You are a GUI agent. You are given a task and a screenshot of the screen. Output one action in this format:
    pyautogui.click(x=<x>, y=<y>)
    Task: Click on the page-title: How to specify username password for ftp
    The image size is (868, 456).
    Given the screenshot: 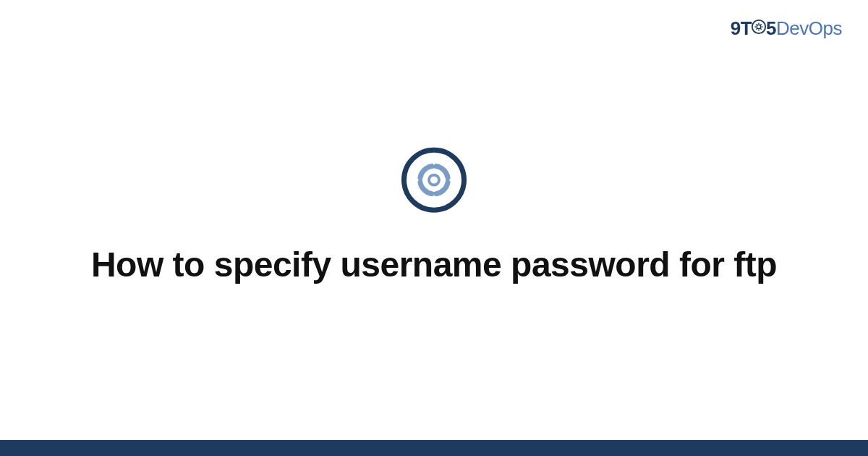 What is the action you would take?
    pyautogui.click(x=434, y=265)
    